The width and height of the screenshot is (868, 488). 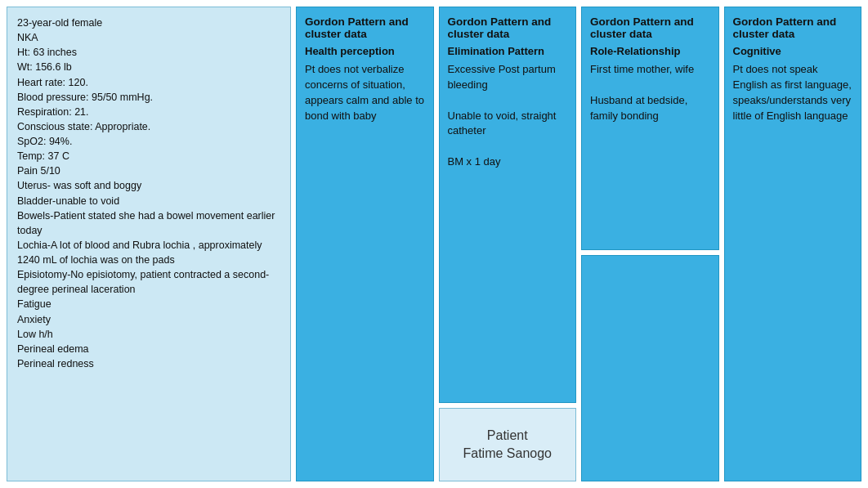 I want to click on card-3-extra-1: Husband at bedside, family bonding, so click(x=639, y=108).